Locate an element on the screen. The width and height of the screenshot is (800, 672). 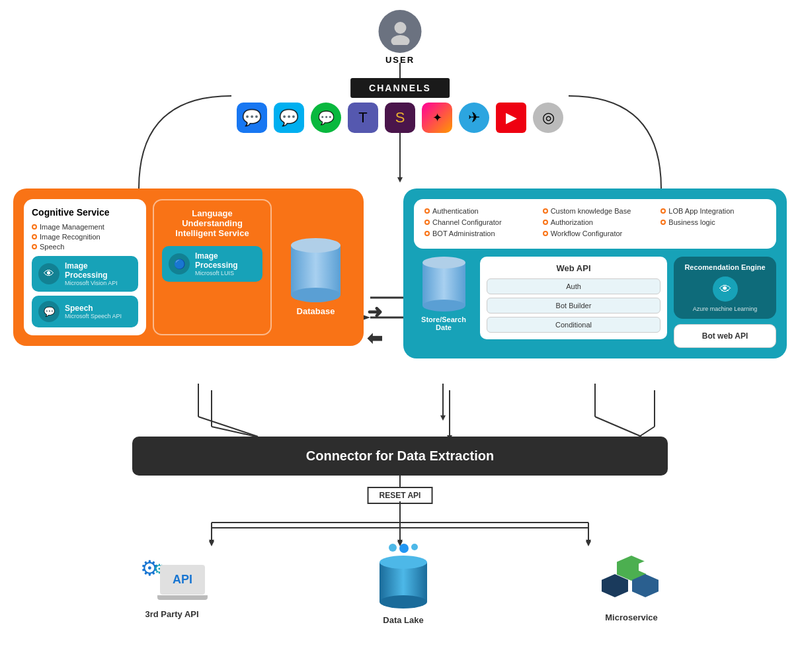
user-avatar is located at coordinates (401, 32).